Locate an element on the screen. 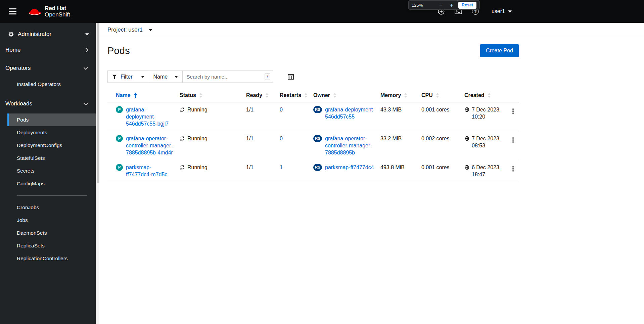  redhat-logo-icon is located at coordinates (34, 11).